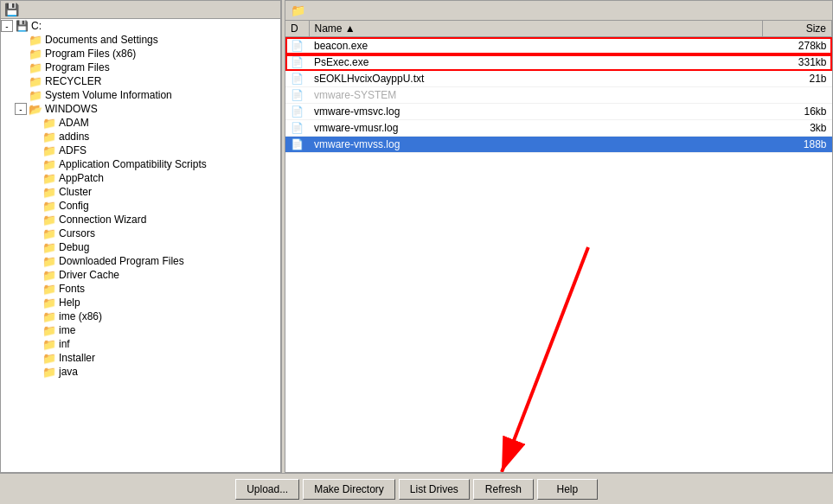  What do you see at coordinates (140, 26) in the screenshot?
I see `tree-item-root: - 💾 C:` at bounding box center [140, 26].